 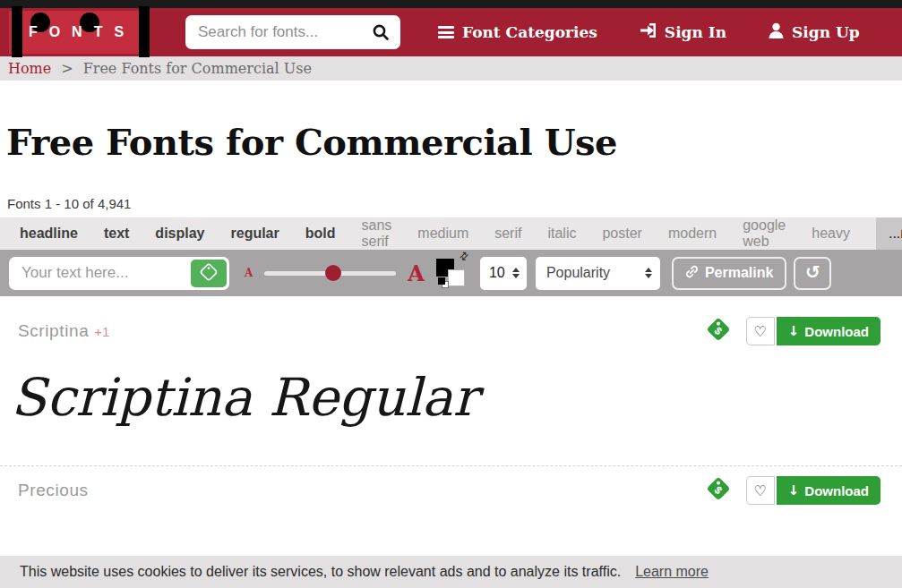 I want to click on fonts-per-page-stepper: 10, so click(x=503, y=274).